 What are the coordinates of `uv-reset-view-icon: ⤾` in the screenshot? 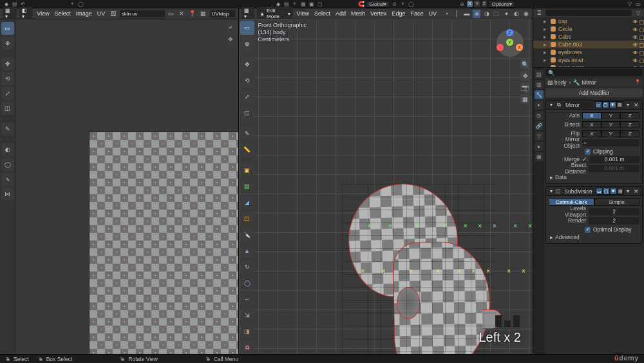 It's located at (231, 27).